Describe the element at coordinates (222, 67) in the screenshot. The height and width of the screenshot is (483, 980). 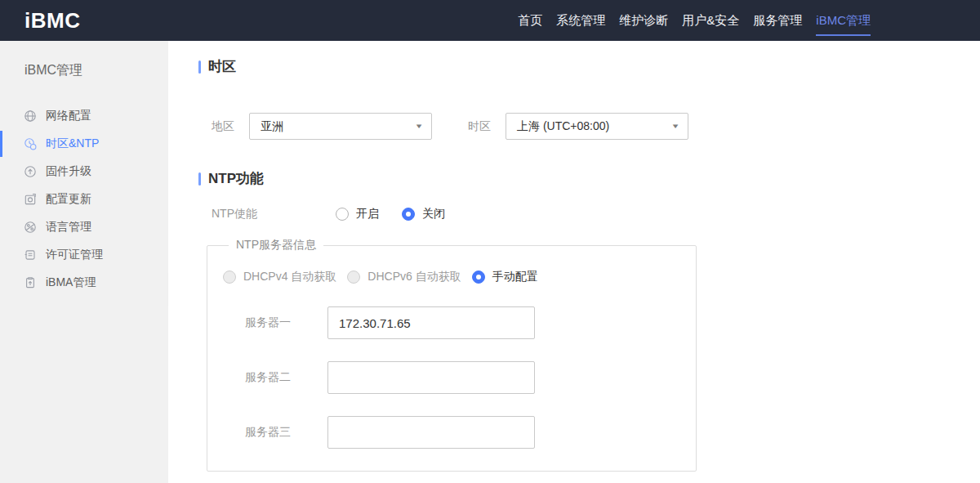
I see `section-title-text: 时区` at that location.